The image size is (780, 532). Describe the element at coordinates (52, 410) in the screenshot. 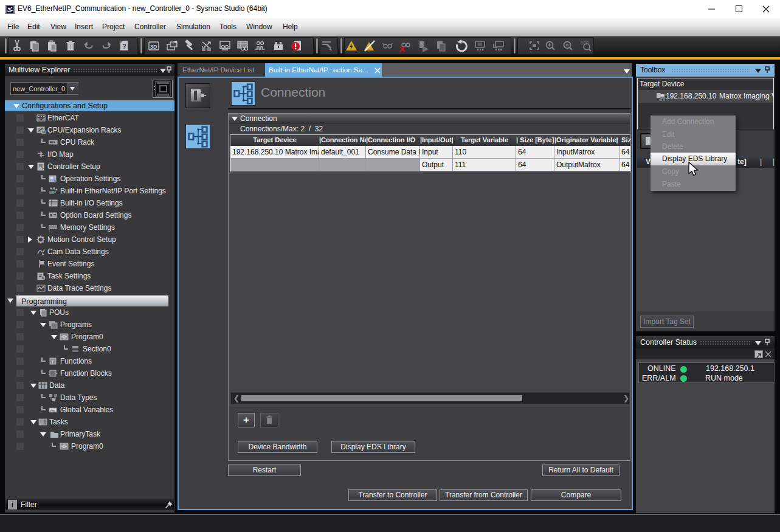

I see `svg-text: var` at that location.